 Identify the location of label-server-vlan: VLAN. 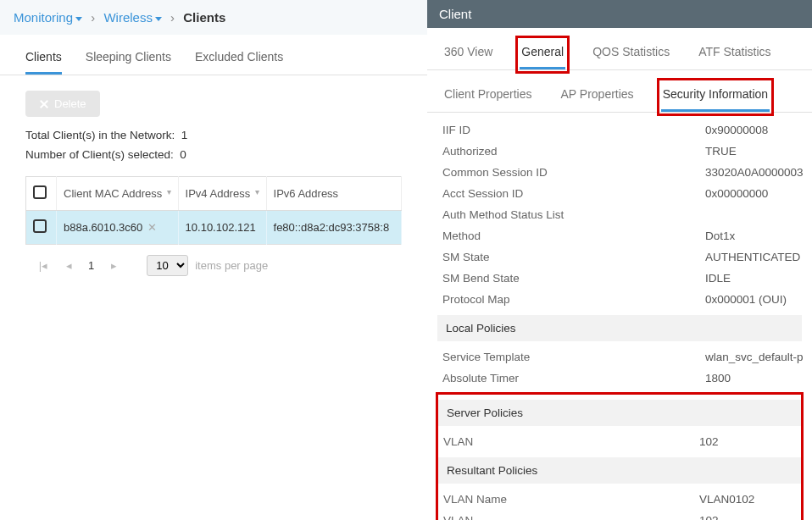
(571, 442).